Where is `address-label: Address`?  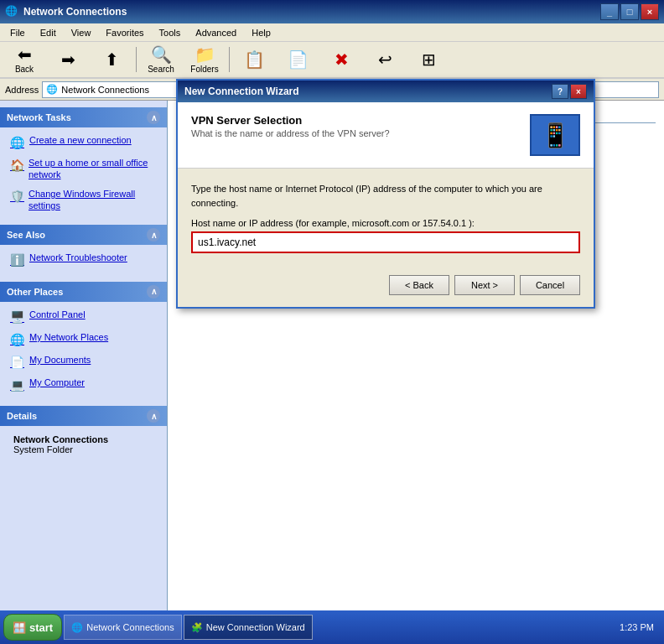
address-label: Address is located at coordinates (22, 90).